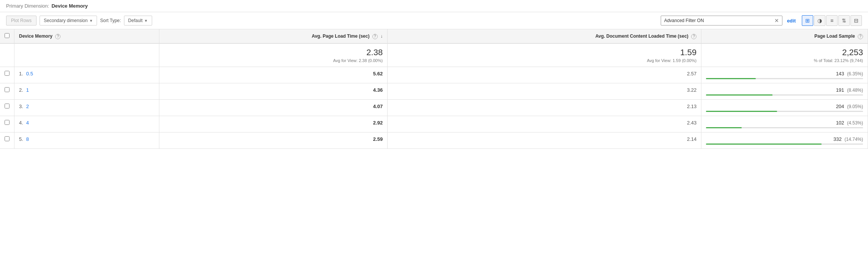 This screenshot has height=260, width=868. Describe the element at coordinates (545, 75) in the screenshot. I see `row-avg-doc-content: 2.57` at that location.